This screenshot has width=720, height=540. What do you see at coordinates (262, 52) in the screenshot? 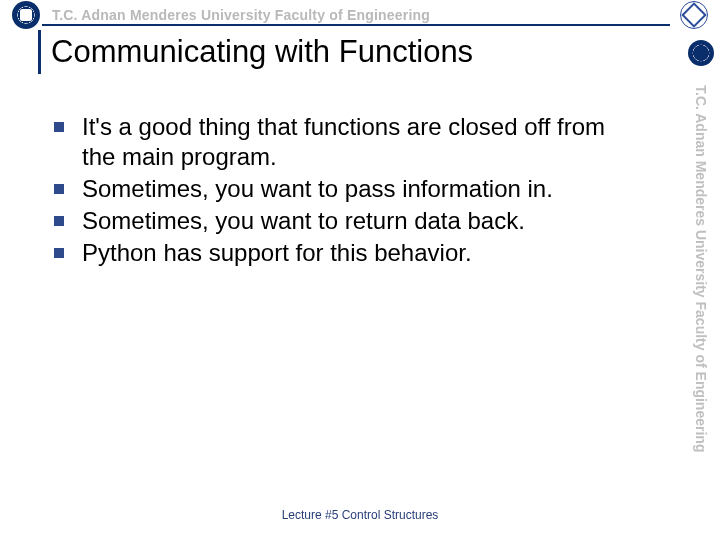
I see `slide-title: Communicating with Functions` at bounding box center [262, 52].